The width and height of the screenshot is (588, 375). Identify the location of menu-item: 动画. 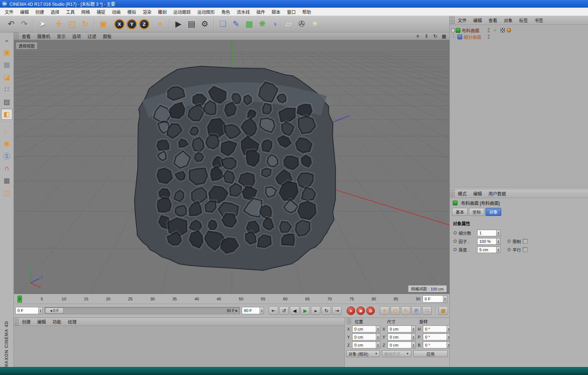
(116, 12).